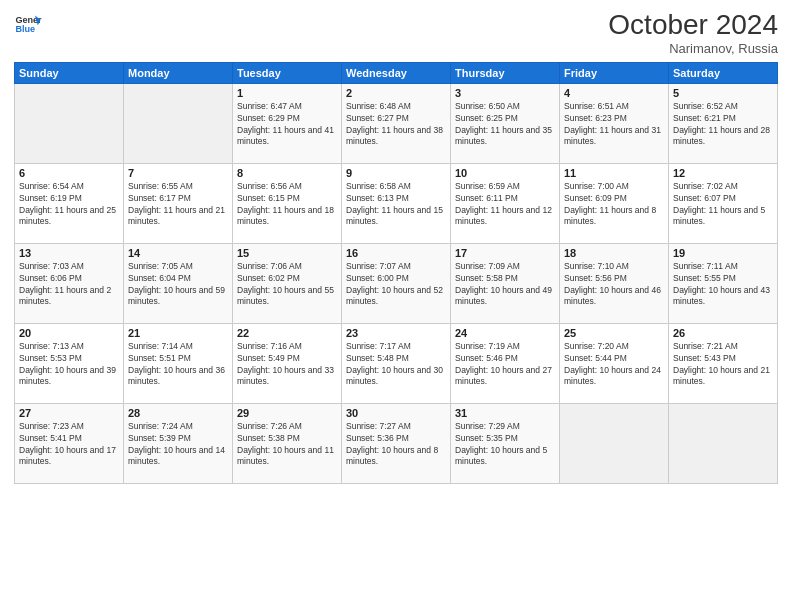 The width and height of the screenshot is (792, 612). What do you see at coordinates (69, 205) in the screenshot?
I see `day-info: Sunrise: 6:54 AM Sunset: 6:19 PM Dayligh…` at bounding box center [69, 205].